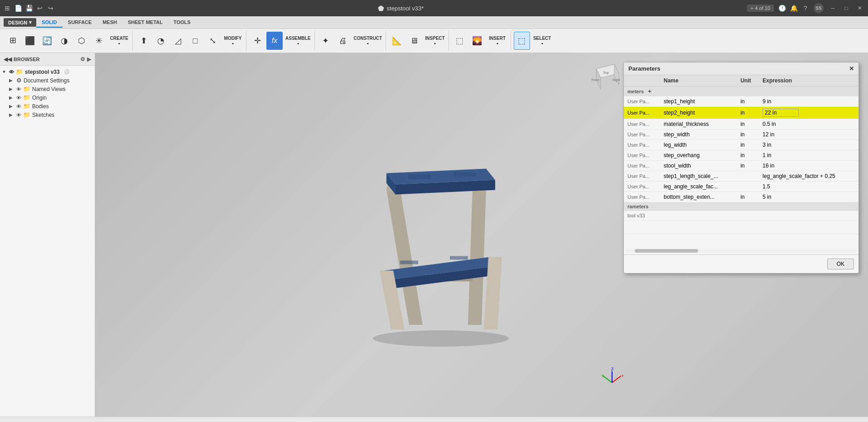 The image size is (868, 422). What do you see at coordinates (343, 41) in the screenshot?
I see `print-button: 🖨` at bounding box center [343, 41].